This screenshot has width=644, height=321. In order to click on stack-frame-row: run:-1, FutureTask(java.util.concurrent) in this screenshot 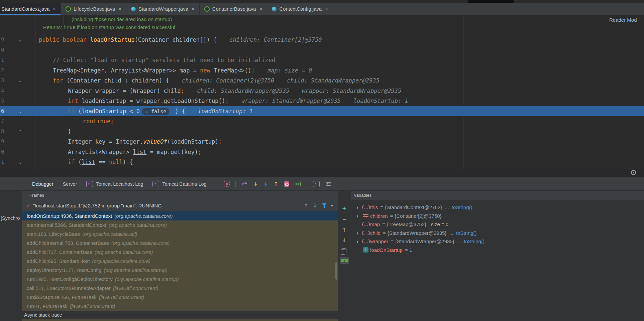, I will do `click(180, 306)`.